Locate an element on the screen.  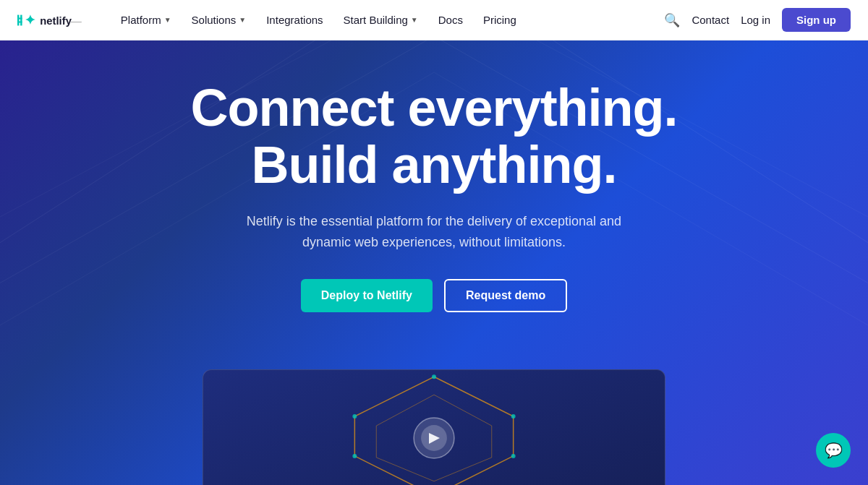
nav-login: Log in is located at coordinates (755, 20).